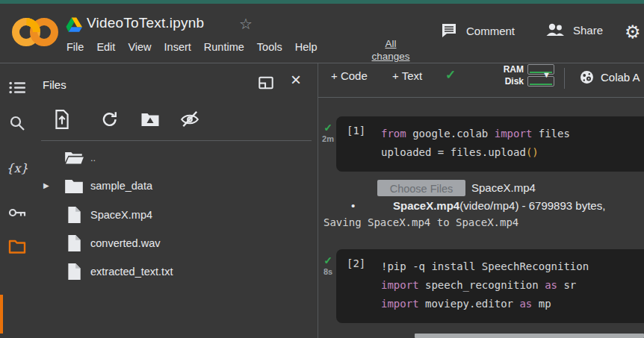 This screenshot has height=338, width=644. Describe the element at coordinates (426, 206) in the screenshot. I see `uploaded-file-name: SpaceX.mp4` at that location.